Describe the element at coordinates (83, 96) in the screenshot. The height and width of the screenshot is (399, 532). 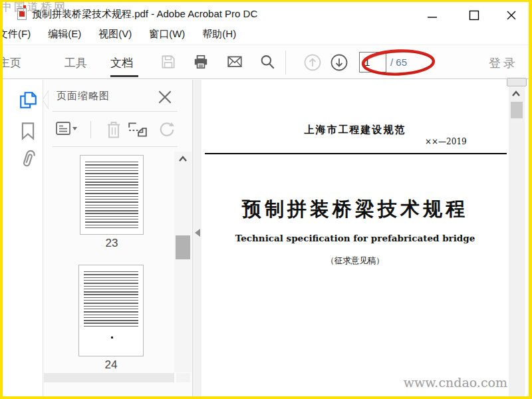
I see `panel-title: 页面缩略图` at that location.